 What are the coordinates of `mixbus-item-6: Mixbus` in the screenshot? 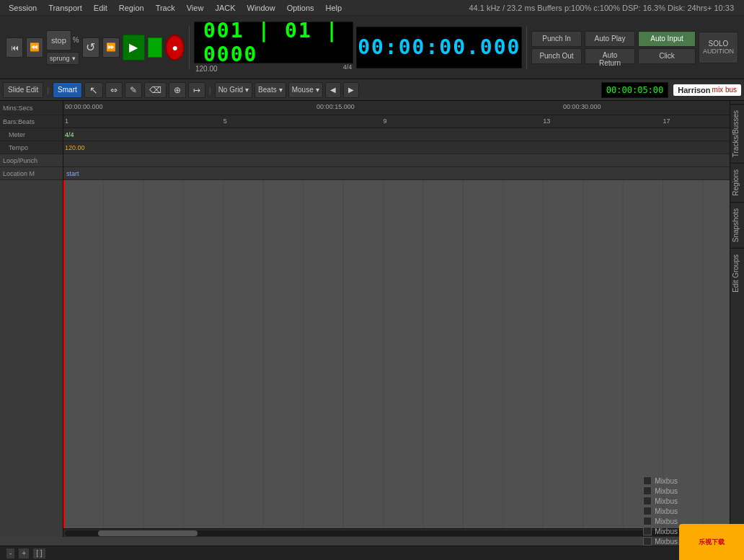 It's located at (660, 531).